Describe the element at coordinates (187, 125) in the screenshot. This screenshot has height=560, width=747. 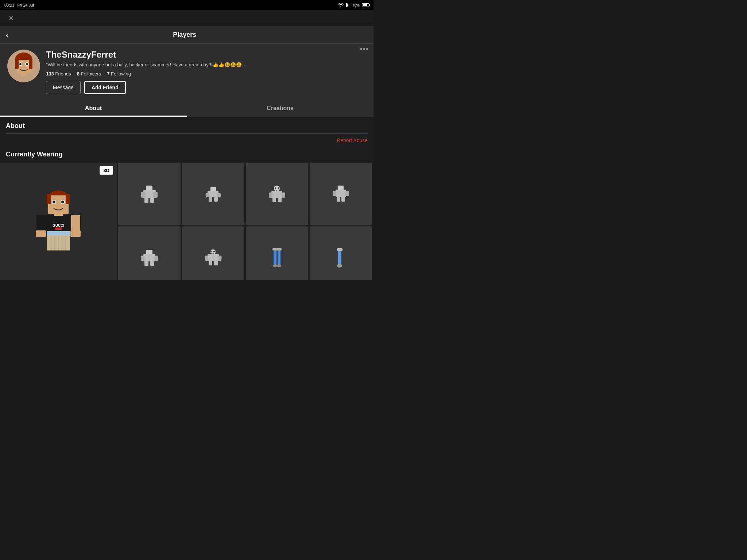
I see `about-heading: About` at that location.